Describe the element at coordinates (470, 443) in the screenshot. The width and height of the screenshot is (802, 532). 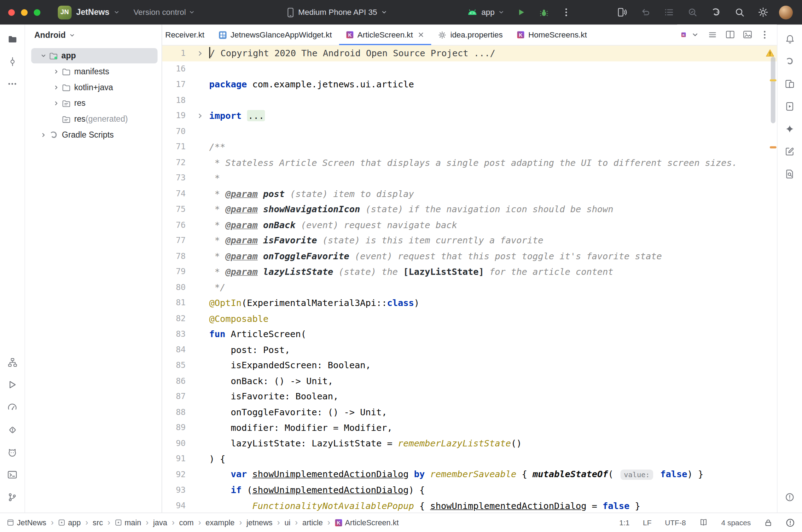
I see `code-line-90: 90 lazyListState: LazyListState = rememb…` at that location.